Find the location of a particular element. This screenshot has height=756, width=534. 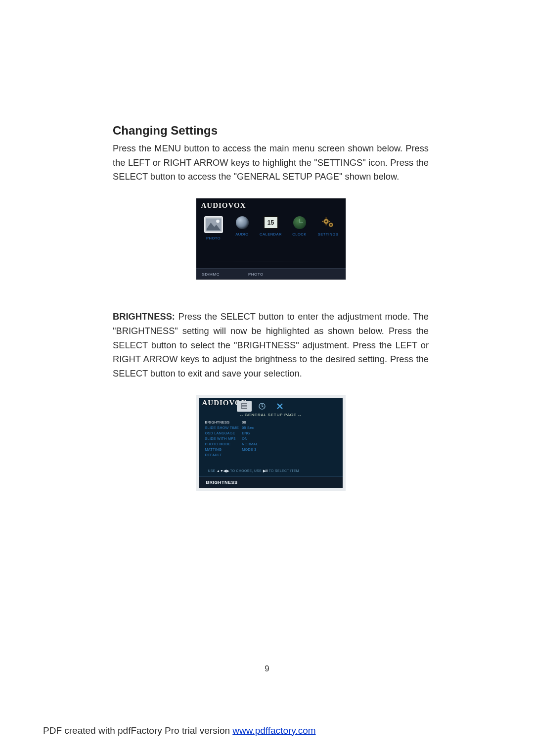

settings-row: MATTINGMODE 3 is located at coordinates (233, 449).